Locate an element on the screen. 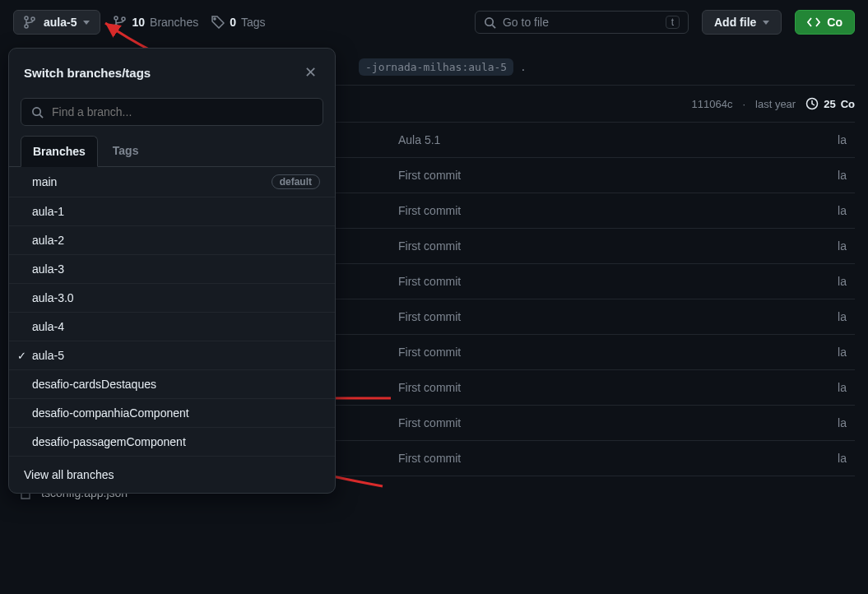 Image resolution: width=868 pixels, height=594 pixels. close-icon: ✕ is located at coordinates (311, 72).